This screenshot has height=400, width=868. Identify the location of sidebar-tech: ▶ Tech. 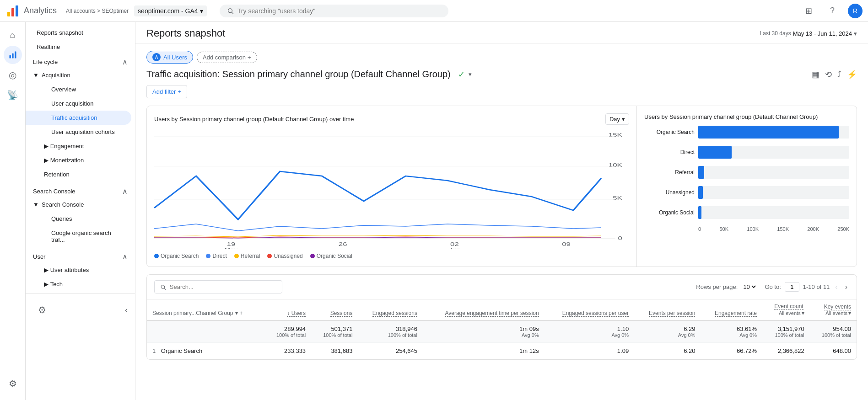
(79, 284).